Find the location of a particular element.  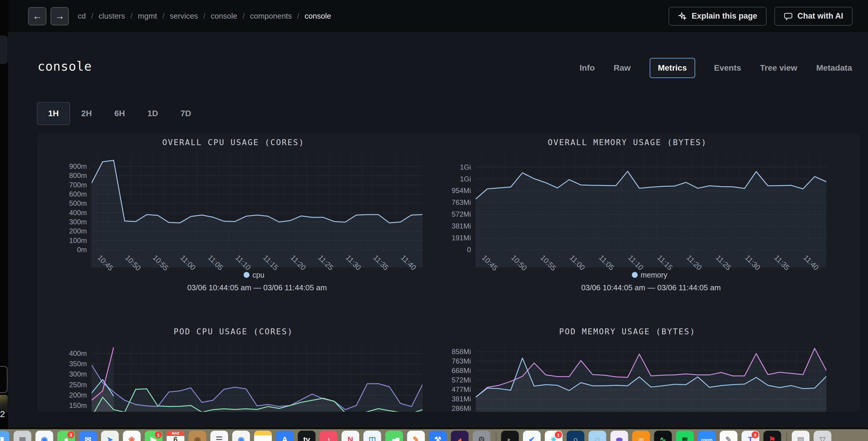

news-icon: N is located at coordinates (350, 436).